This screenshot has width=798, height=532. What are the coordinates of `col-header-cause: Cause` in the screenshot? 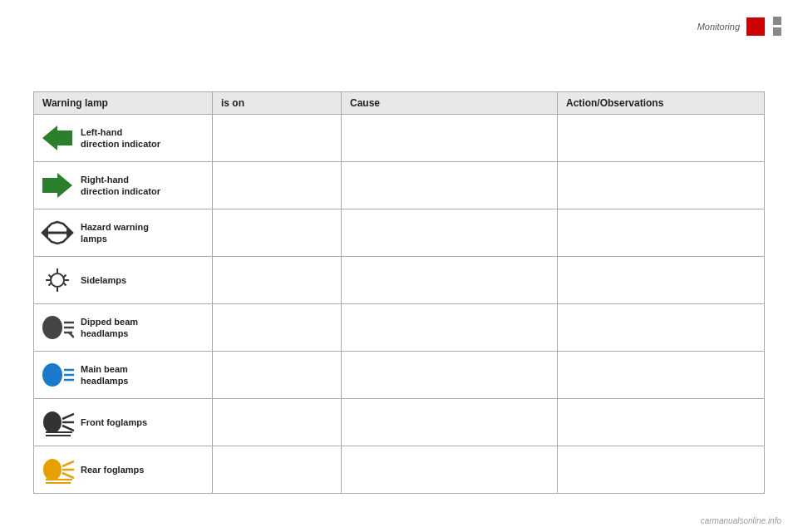 It's located at (450, 103).